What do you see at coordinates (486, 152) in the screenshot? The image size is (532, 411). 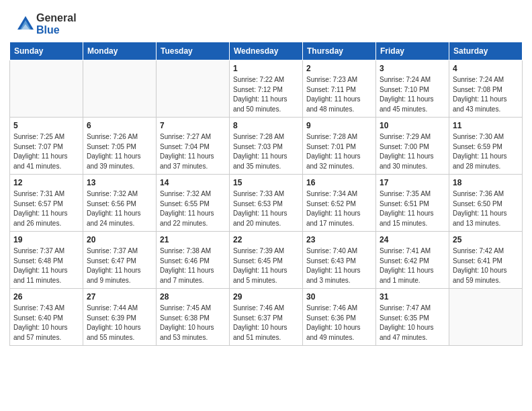 I see `day-info: Sunrise: 7:30 AM Sunset: 6:59 PM Dayligh…` at bounding box center [486, 152].